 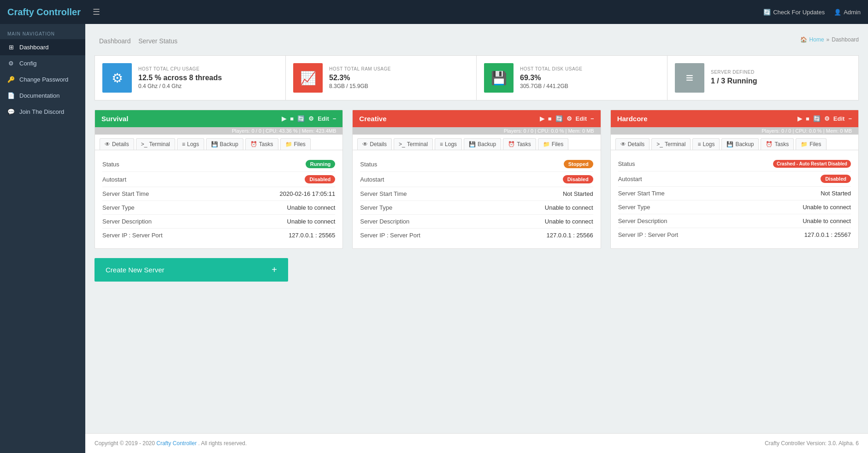 What do you see at coordinates (208, 86) in the screenshot?
I see `cpu-stat-sub: 0.4 Ghz / 0.4 Ghz` at bounding box center [208, 86].